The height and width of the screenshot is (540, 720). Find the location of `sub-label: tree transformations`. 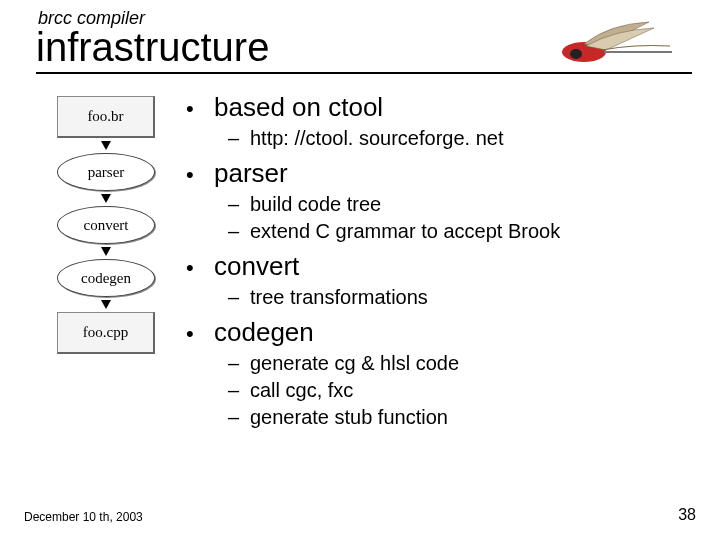

sub-label: tree transformations is located at coordinates (339, 298).